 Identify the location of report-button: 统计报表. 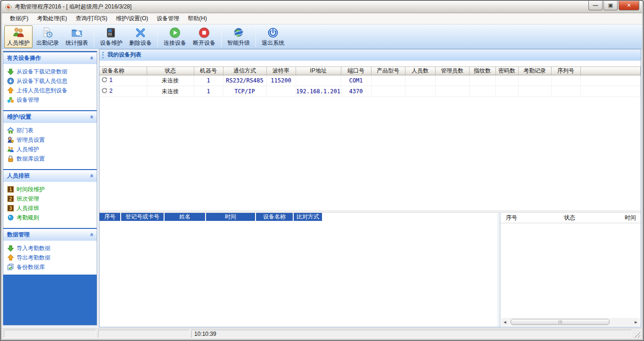
(77, 37).